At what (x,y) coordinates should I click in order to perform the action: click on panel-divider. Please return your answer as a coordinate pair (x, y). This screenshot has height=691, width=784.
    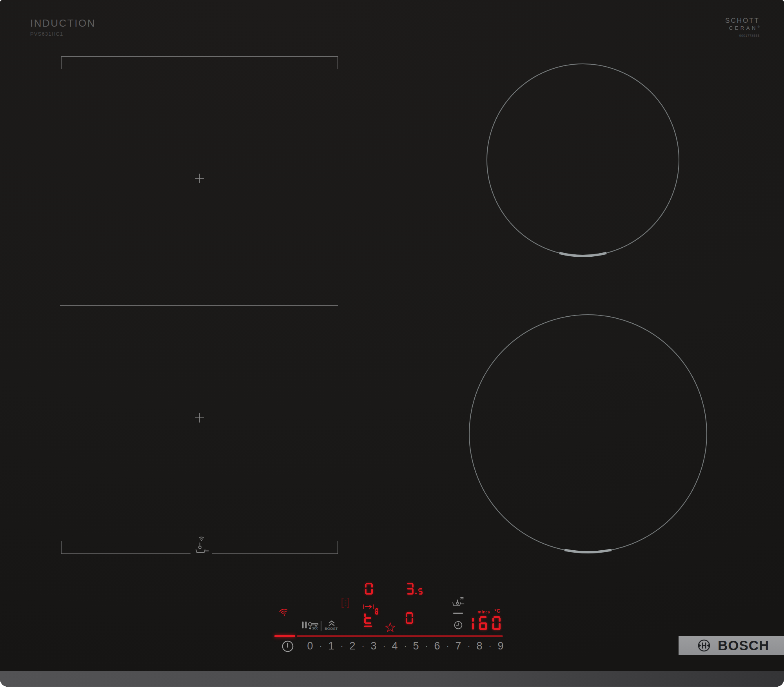
    Looking at the image, I should click on (321, 626).